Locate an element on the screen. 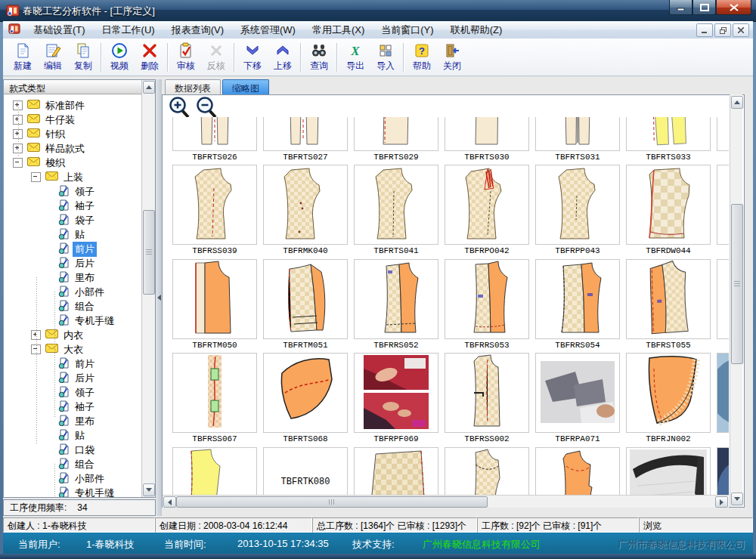 Image resolution: width=756 pixels, height=559 pixels. thumbnail-cell: TBFRPO042 is located at coordinates (487, 211).